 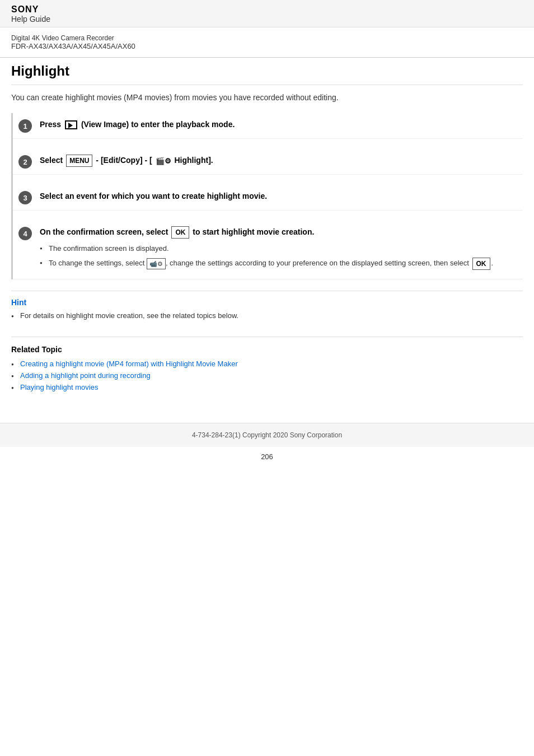 What do you see at coordinates (281, 124) in the screenshot?
I see `step-content-1: Press (View Image) to enter the playback…` at bounding box center [281, 124].